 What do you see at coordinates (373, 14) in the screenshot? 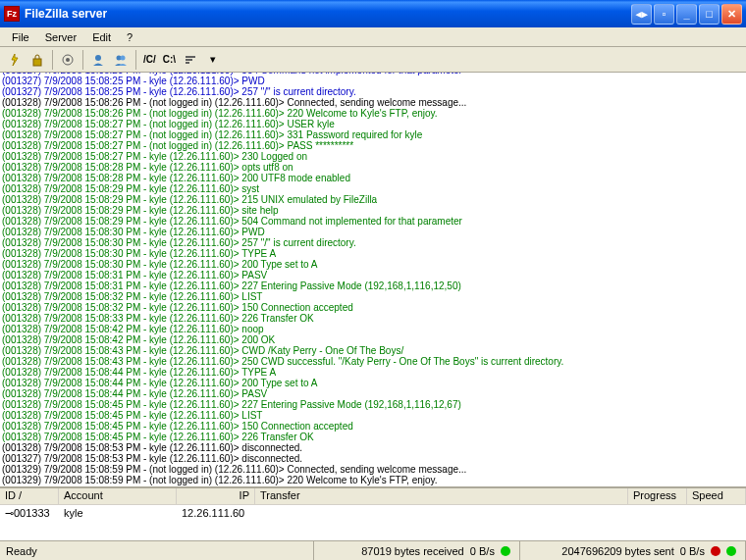
I see `titlebar: Fz FileZilla server ◂▸ ▫ _ □ ✕` at bounding box center [373, 14].